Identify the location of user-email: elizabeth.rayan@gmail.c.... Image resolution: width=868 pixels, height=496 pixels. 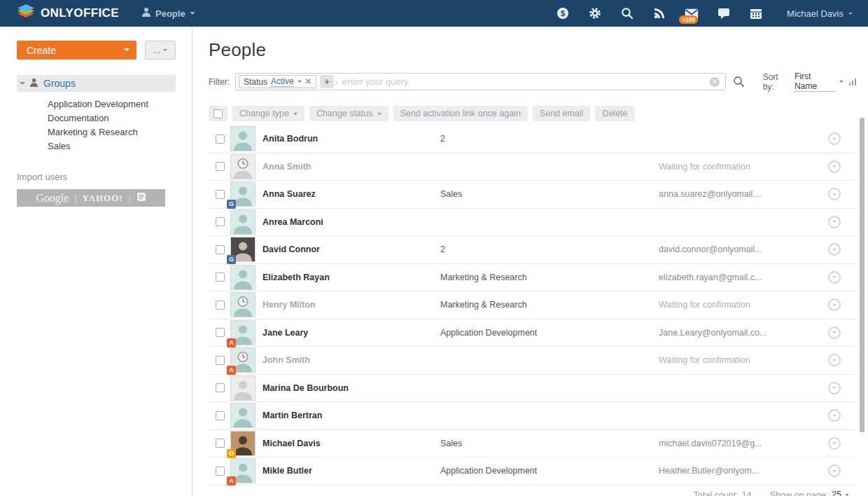
(743, 277).